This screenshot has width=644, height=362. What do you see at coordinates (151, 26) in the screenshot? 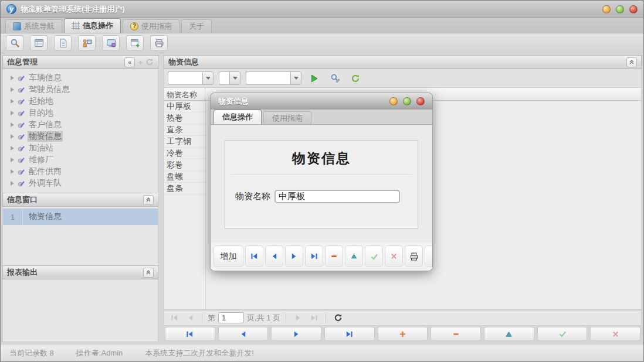
I see `tab-user-guide: ? 使用指南` at bounding box center [151, 26].